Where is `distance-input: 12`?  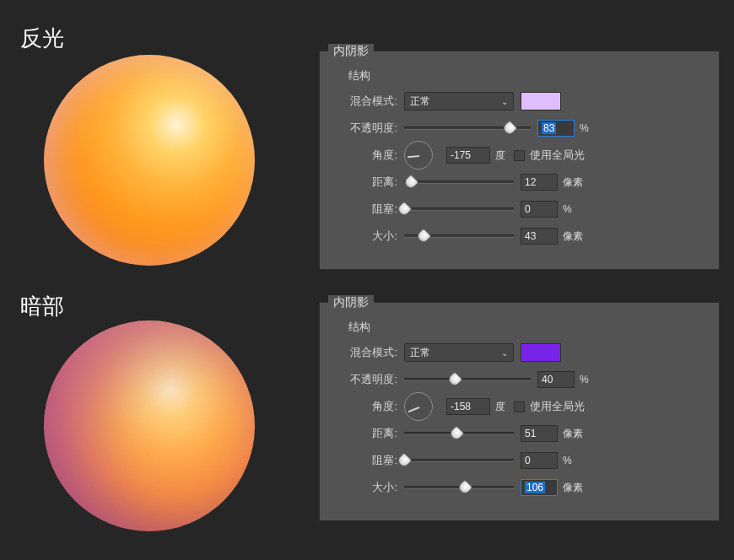
distance-input: 12 is located at coordinates (539, 182).